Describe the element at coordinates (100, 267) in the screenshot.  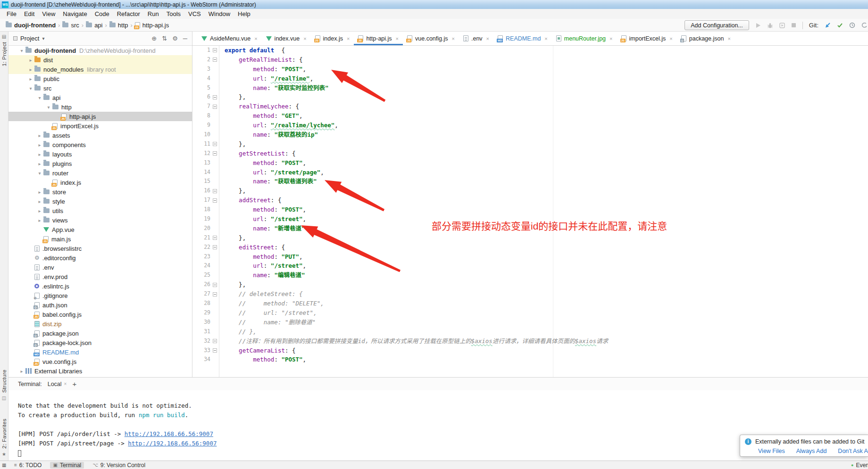
I see `tree-item-.env: .env` at that location.